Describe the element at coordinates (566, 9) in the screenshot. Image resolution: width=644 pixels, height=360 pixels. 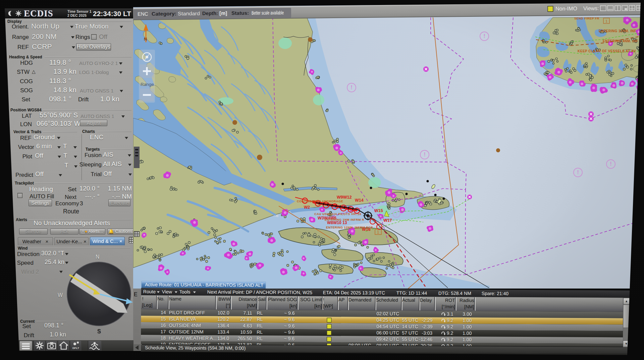
I see `svg-text: Non-IMO` at that location.